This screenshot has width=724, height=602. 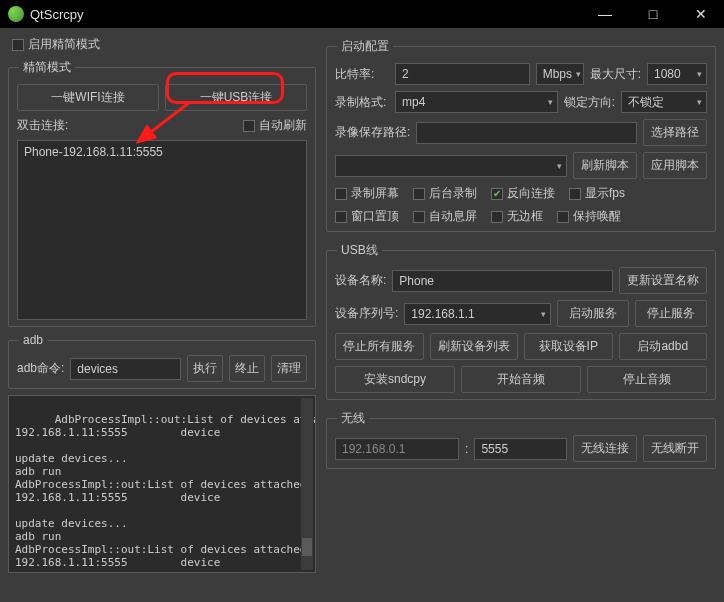 What do you see at coordinates (677, 74) in the screenshot?
I see `maxsize-select: 1080▾` at bounding box center [677, 74].